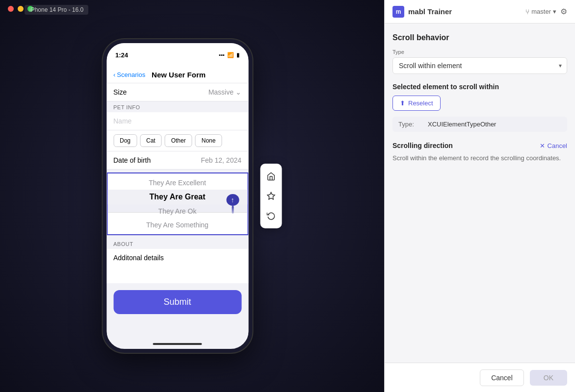  What do you see at coordinates (225, 92) in the screenshot?
I see `size-value: Massive ⌄` at bounding box center [225, 92].